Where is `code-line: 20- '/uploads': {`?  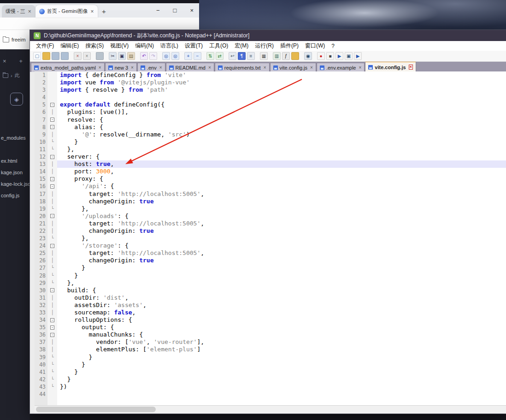
code-line: 20- '/uploads': { is located at coordinates (270, 216).